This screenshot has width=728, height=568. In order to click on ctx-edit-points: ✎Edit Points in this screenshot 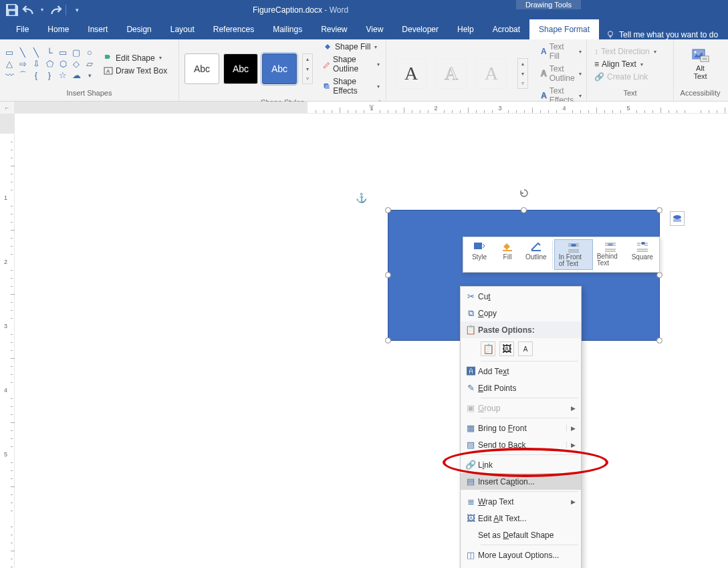, I will do `click(521, 388)`.